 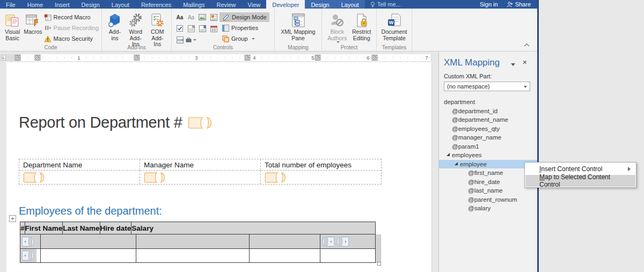 What do you see at coordinates (488, 200) in the screenshot?
I see `xml-tree-item: @parent_rownum` at bounding box center [488, 200].